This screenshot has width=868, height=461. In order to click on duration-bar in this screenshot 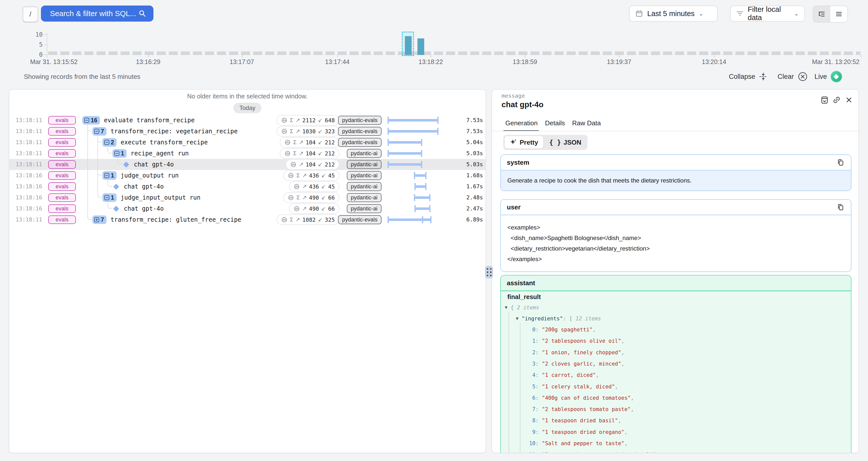, I will do `click(422, 197)`.